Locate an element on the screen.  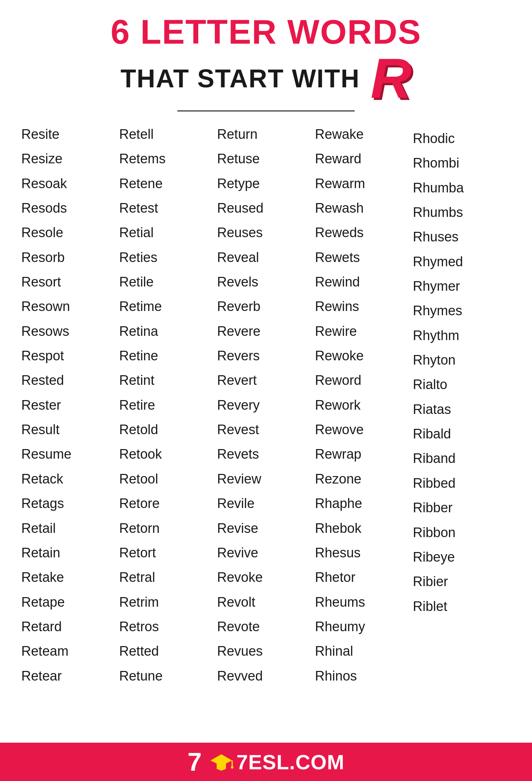
list-item: Retuse is located at coordinates (266, 159).